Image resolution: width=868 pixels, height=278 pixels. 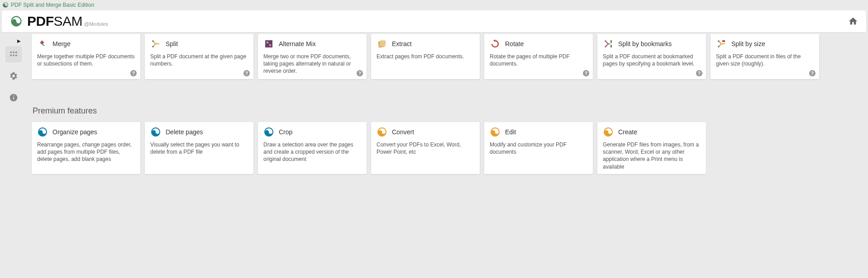 What do you see at coordinates (96, 24) in the screenshot?
I see `breadcrumb: @Modules` at bounding box center [96, 24].